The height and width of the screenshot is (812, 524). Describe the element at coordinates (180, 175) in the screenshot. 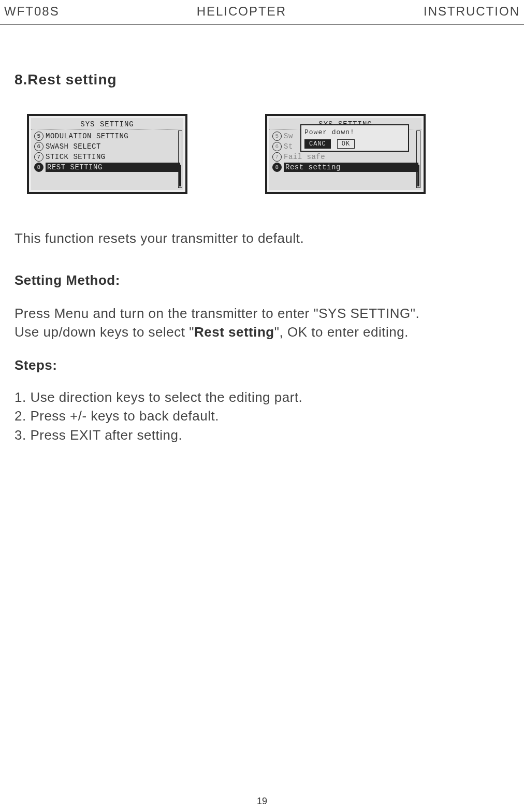

I see `lcd1-scroll-thumb` at that location.